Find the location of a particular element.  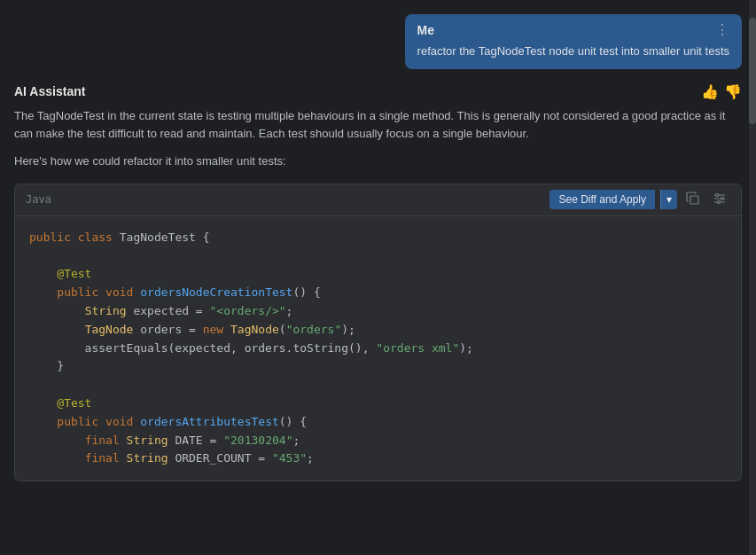

user-message-header: Me ⋮ is located at coordinates (573, 30).